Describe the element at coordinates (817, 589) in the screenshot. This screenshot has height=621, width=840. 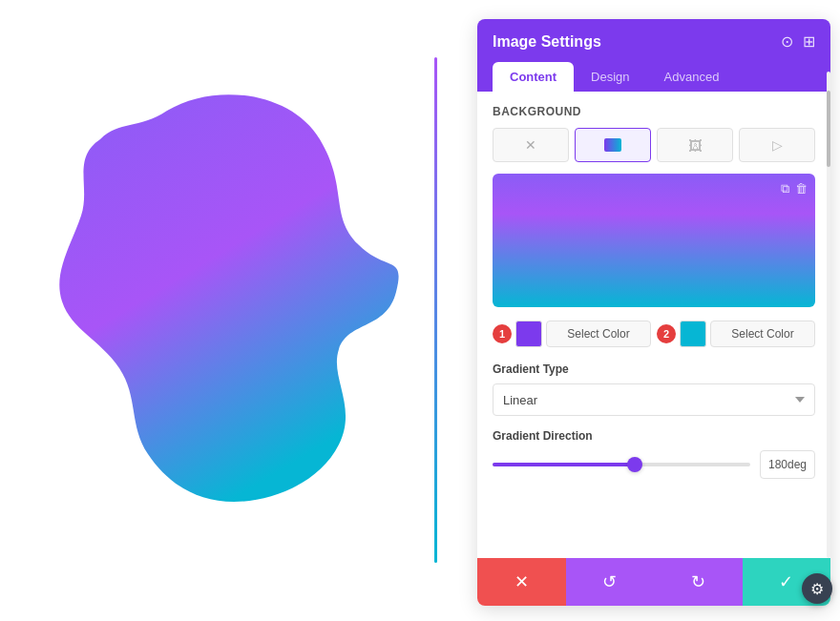
I see `settings-fab: ⚙` at that location.